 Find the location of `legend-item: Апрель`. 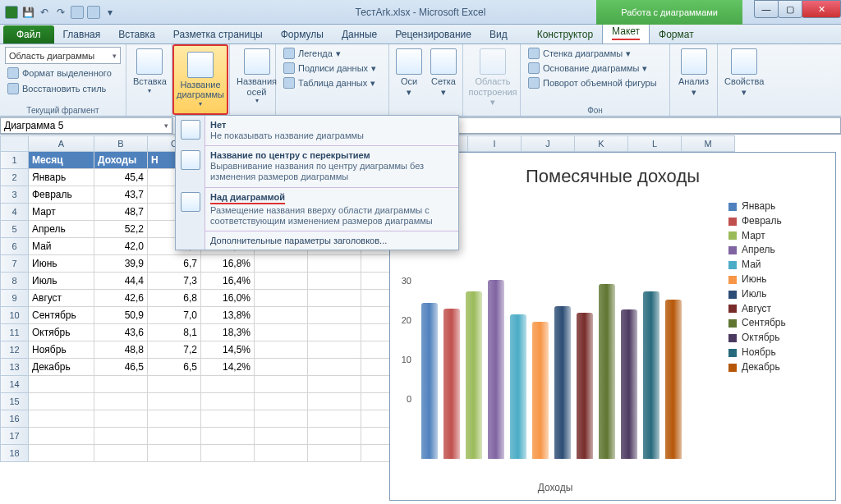

legend-item: Апрель is located at coordinates (778, 250).